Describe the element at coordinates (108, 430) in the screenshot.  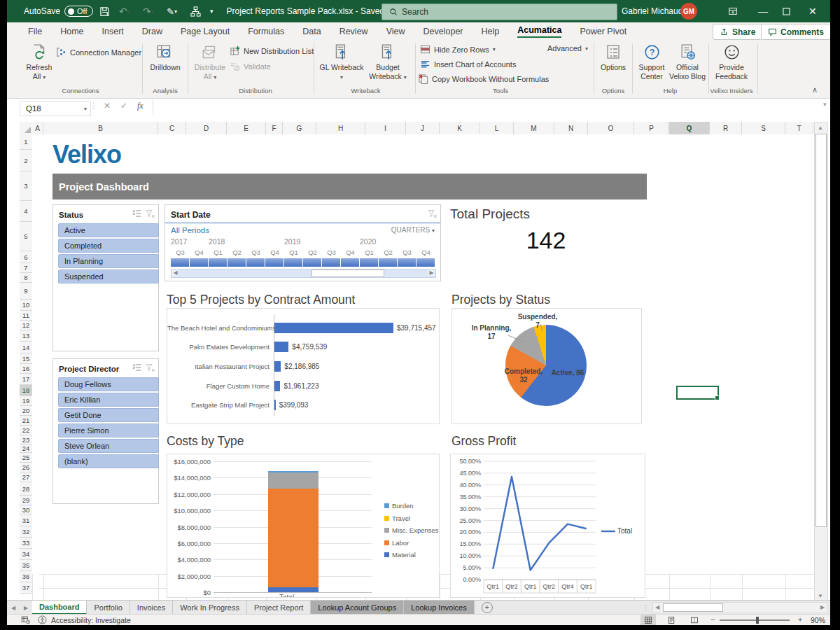
I see `director-item-pierre-simon: Pierre Simon` at that location.